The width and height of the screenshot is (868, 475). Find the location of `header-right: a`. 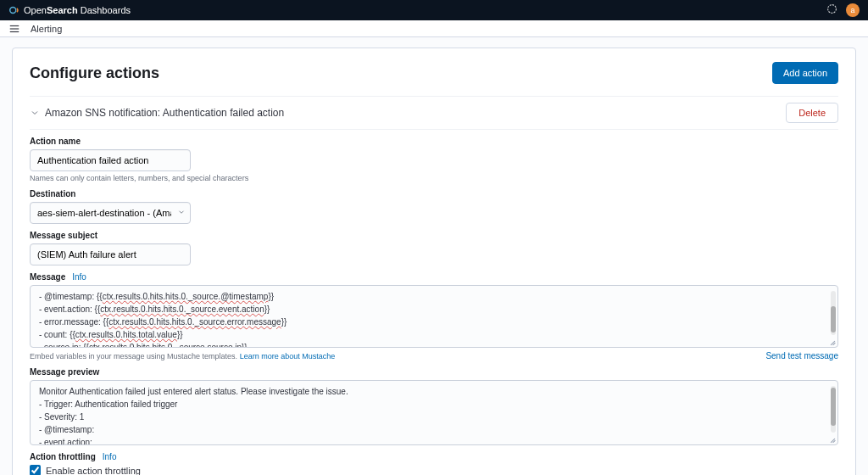

header-right: a is located at coordinates (843, 10).